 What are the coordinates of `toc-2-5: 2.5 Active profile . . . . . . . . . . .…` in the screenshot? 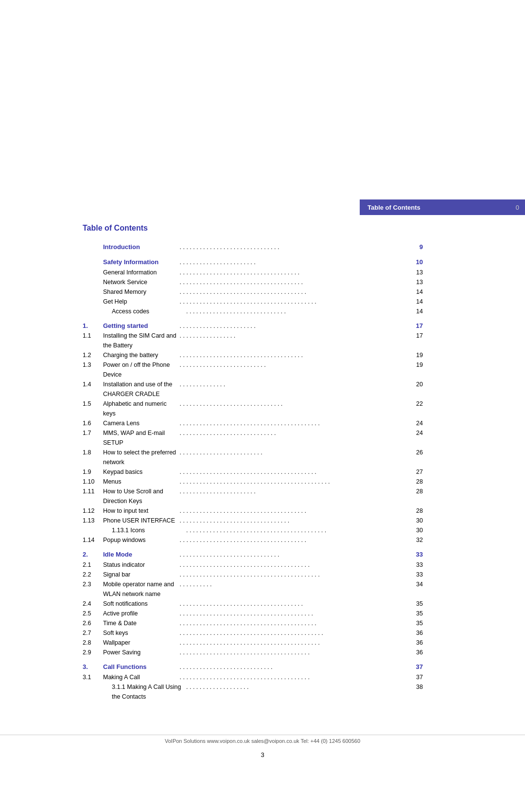 It's located at (253, 614).